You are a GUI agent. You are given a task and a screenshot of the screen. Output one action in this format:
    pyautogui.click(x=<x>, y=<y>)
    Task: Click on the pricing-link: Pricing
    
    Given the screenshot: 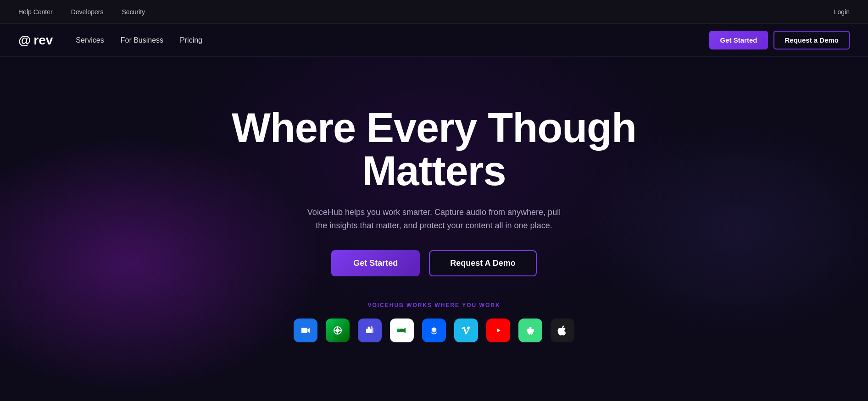 What is the action you would take?
    pyautogui.click(x=191, y=40)
    